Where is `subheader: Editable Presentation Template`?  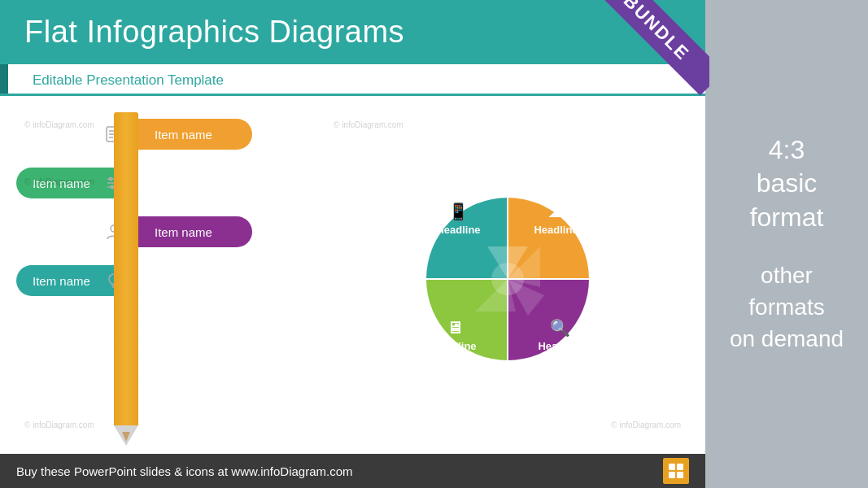
subheader: Editable Presentation Template is located at coordinates (353, 80).